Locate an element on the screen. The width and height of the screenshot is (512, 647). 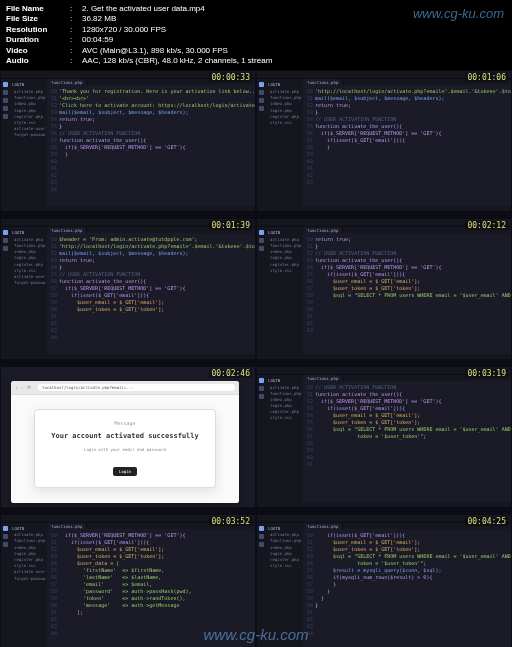
reload-icon: ⟳ is located at coordinates (29, 387).